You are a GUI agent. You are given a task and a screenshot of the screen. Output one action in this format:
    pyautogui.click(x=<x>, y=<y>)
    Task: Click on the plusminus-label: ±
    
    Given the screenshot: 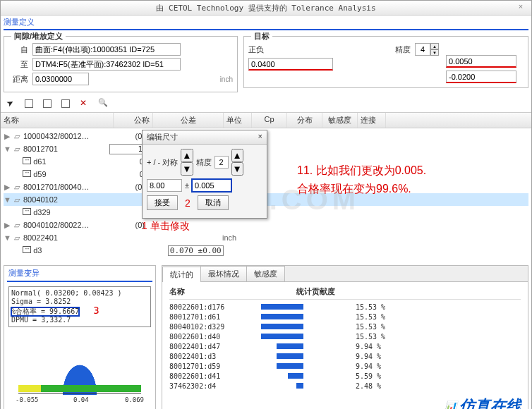 What is the action you would take?
    pyautogui.click(x=187, y=185)
    